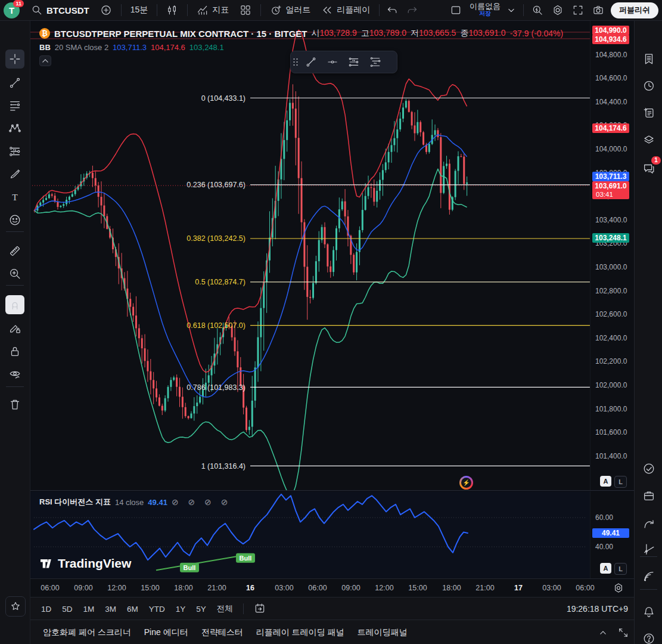  I want to click on tab-strategy-tester: 전략테스터, so click(222, 633).